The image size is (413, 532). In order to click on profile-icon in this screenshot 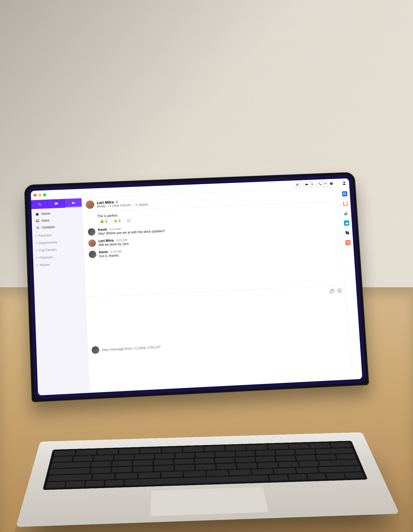, I will do `click(344, 183)`.